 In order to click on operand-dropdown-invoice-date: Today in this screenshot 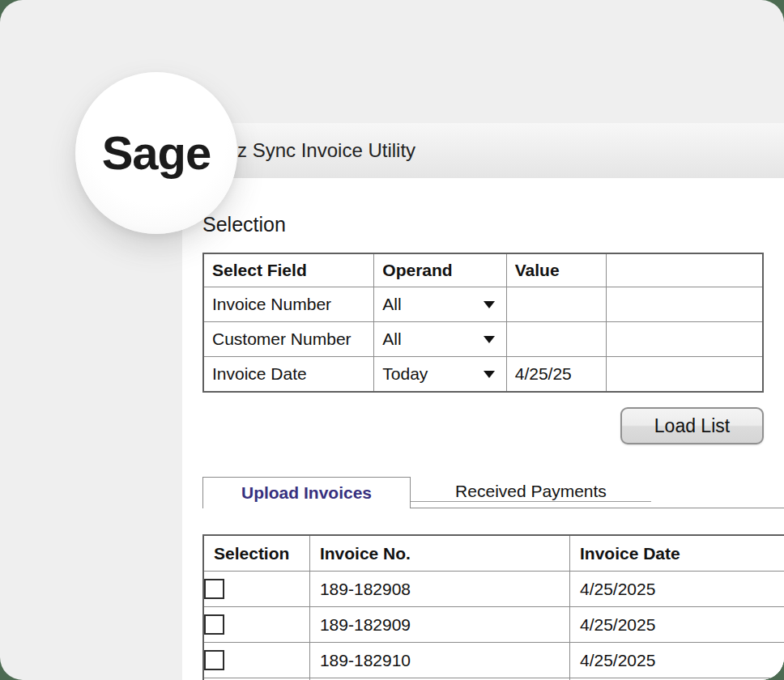, I will do `click(444, 374)`.